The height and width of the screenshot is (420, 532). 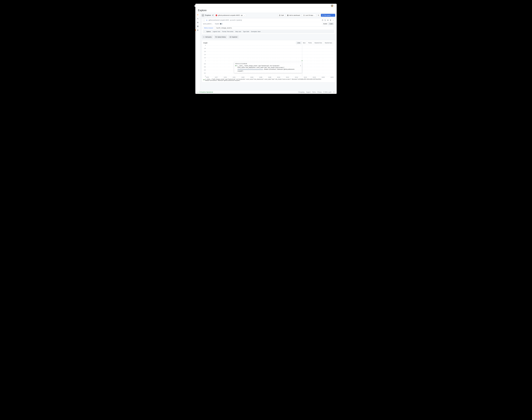 What do you see at coordinates (334, 92) in the screenshot?
I see `last9-logo-icon: 9` at bounding box center [334, 92].